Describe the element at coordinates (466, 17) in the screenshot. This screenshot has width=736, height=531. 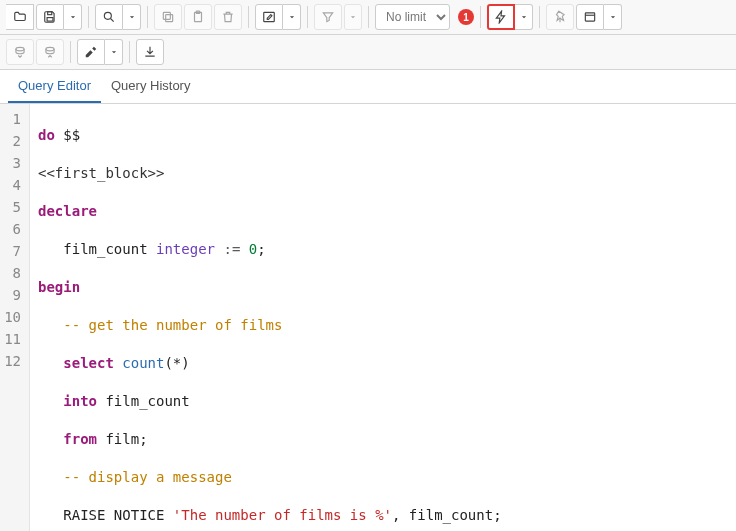
I see `callout-1: 1` at that location.